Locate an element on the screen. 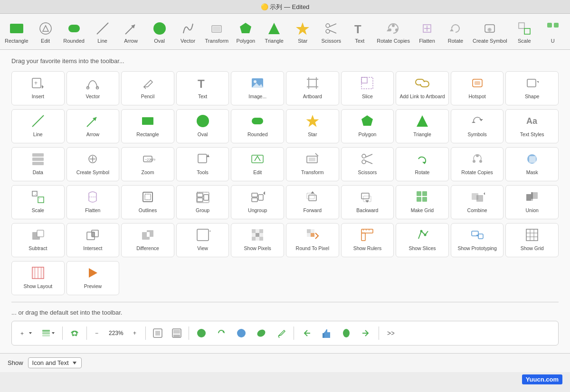 Image resolution: width=570 pixels, height=392 pixels. grid-slice: Slice is located at coordinates (368, 88).